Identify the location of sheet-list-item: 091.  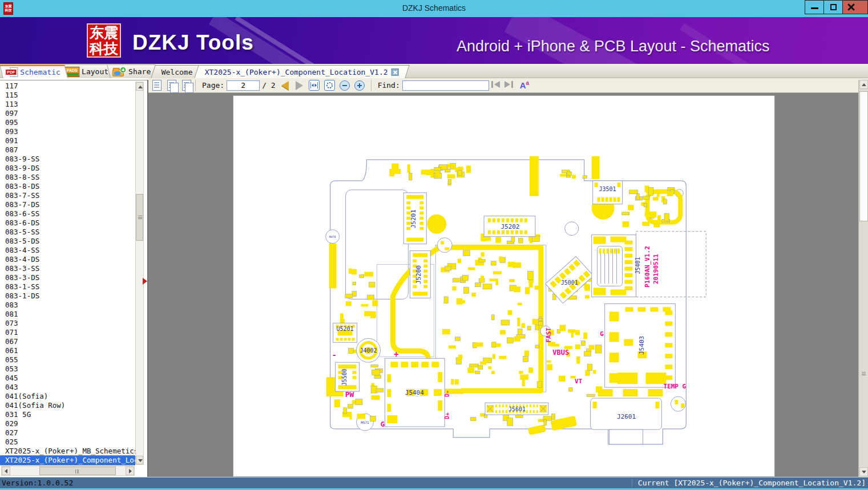
(67, 141).